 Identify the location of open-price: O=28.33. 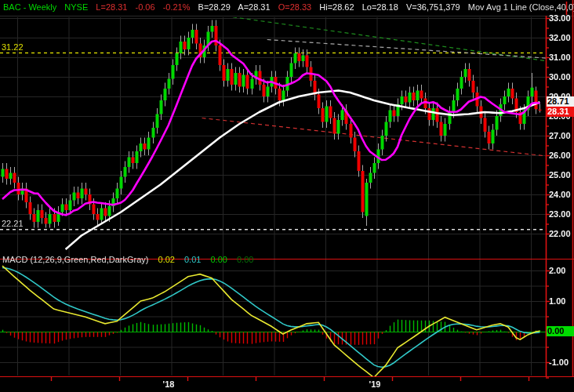
(295, 7).